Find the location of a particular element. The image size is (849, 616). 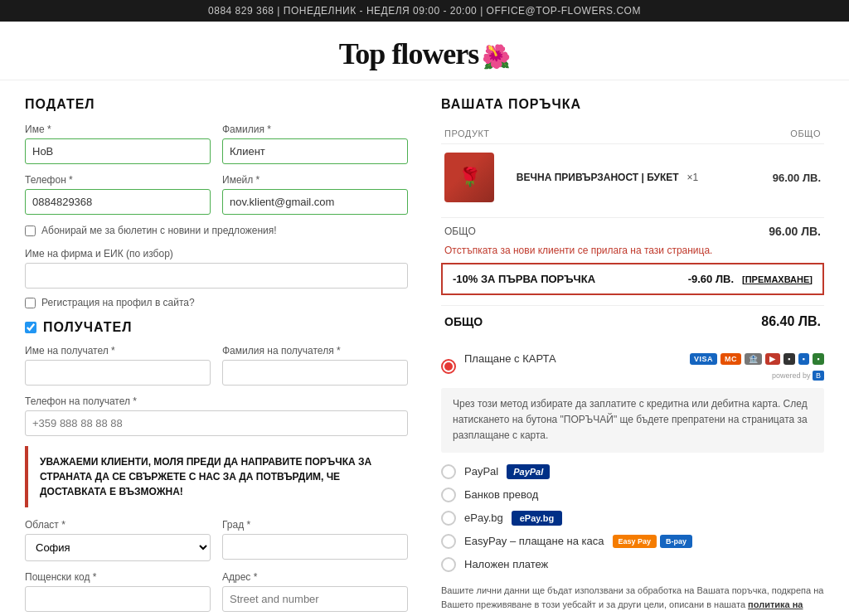

recipient-name-label: Име на получател * is located at coordinates (118, 351).